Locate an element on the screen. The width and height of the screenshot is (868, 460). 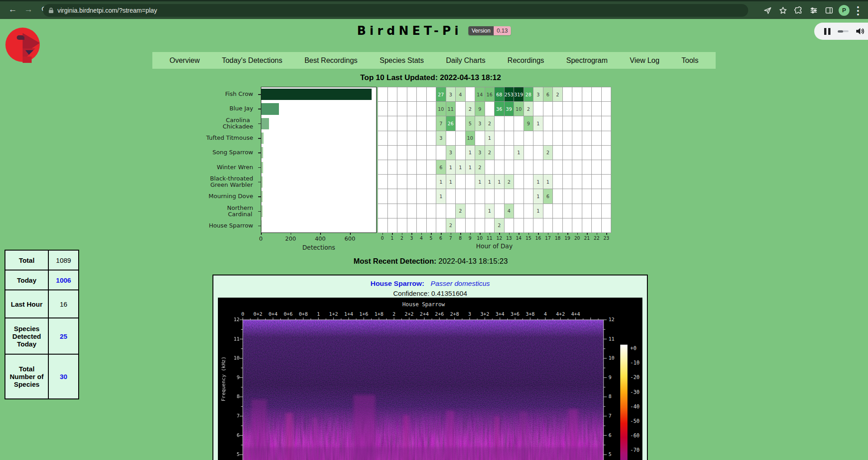
spectrogram-time-tick: 4+2 is located at coordinates (561, 314).